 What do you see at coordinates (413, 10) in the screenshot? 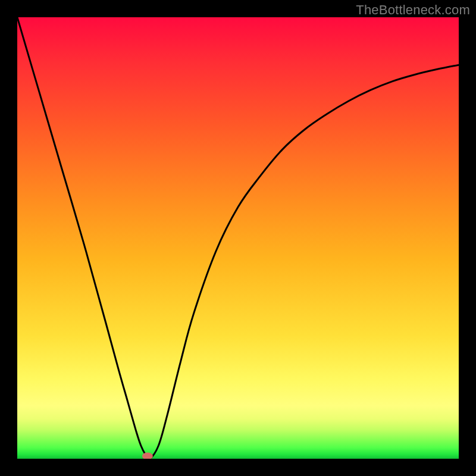
I see `source-watermark: TheBottleneck.com` at bounding box center [413, 10].